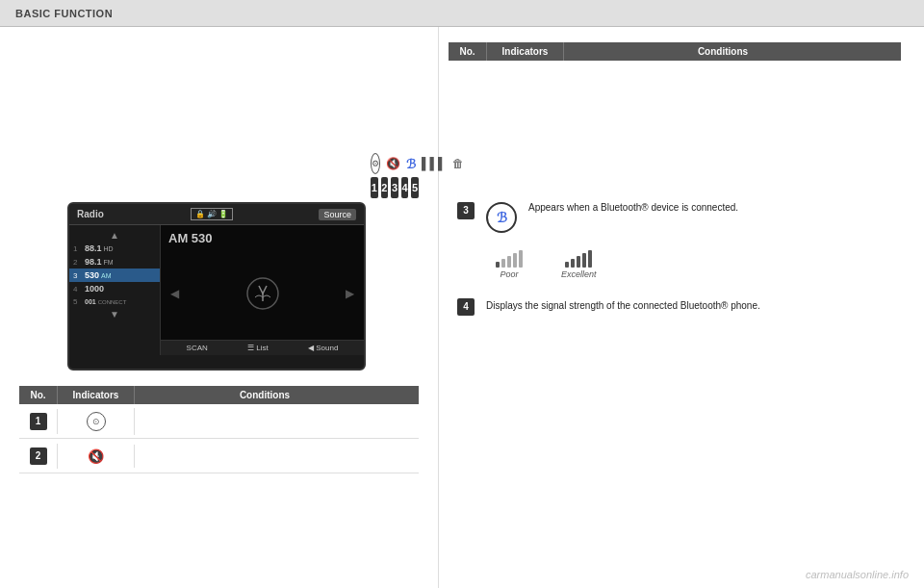  Describe the element at coordinates (578, 262) in the screenshot. I see `bar-e3` at that location.